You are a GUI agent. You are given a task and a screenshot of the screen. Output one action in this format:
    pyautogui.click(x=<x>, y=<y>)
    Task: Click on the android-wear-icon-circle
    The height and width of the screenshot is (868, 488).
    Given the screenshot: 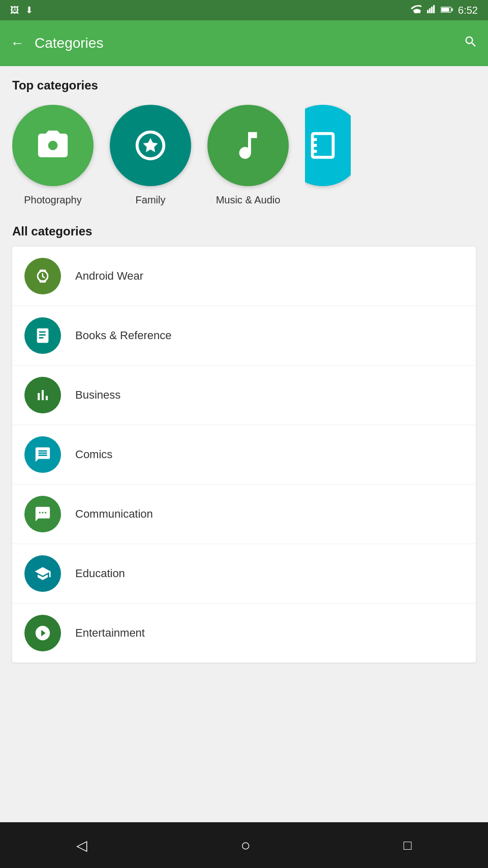 What is the action you would take?
    pyautogui.click(x=43, y=276)
    